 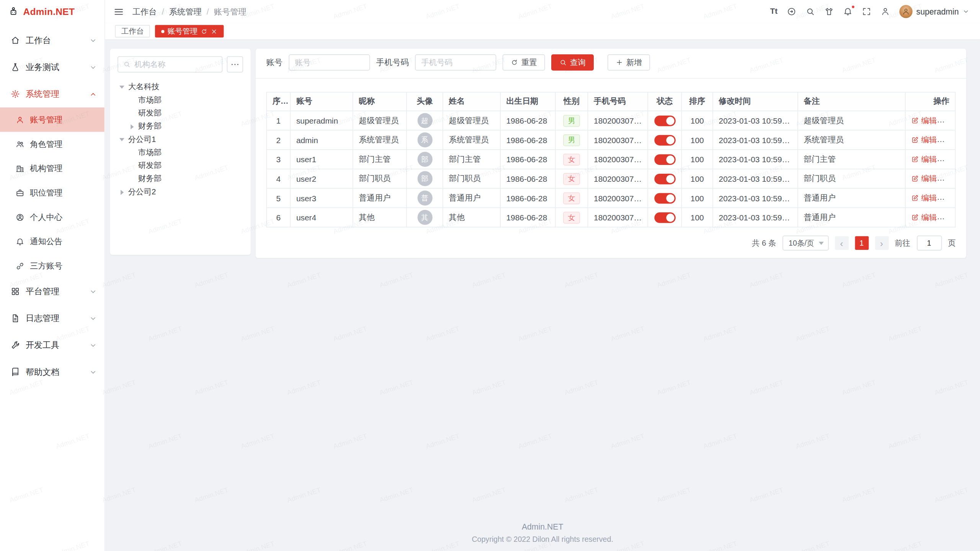 I want to click on sidebar-item-system-mgmt: 系统管理, so click(x=52, y=94).